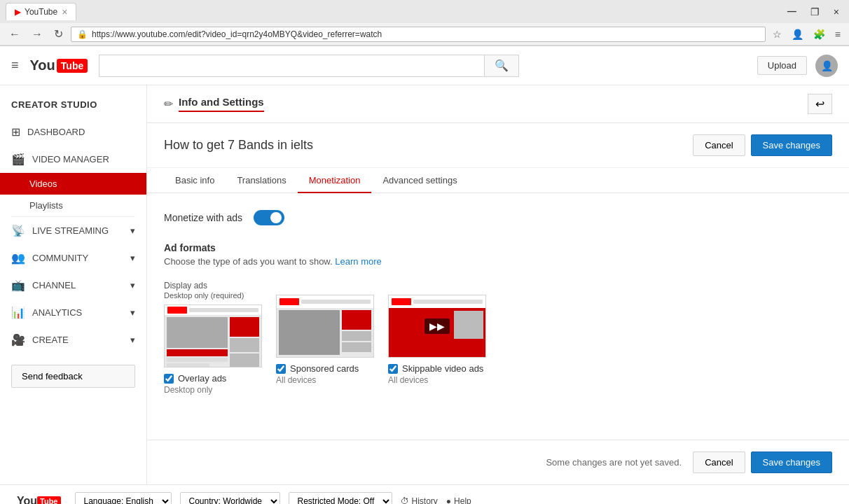 The image size is (849, 504). I want to click on dashboard-icon: ⊞, so click(15, 132).